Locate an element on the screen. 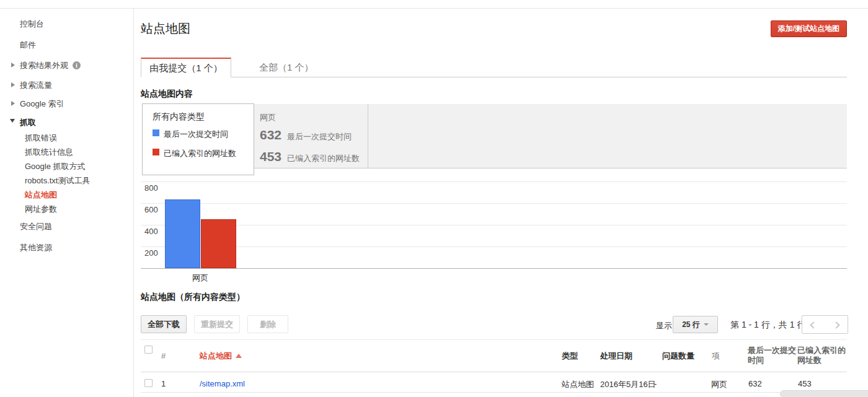 The width and height of the screenshot is (868, 397). stat-card-title: 网页 is located at coordinates (268, 118).